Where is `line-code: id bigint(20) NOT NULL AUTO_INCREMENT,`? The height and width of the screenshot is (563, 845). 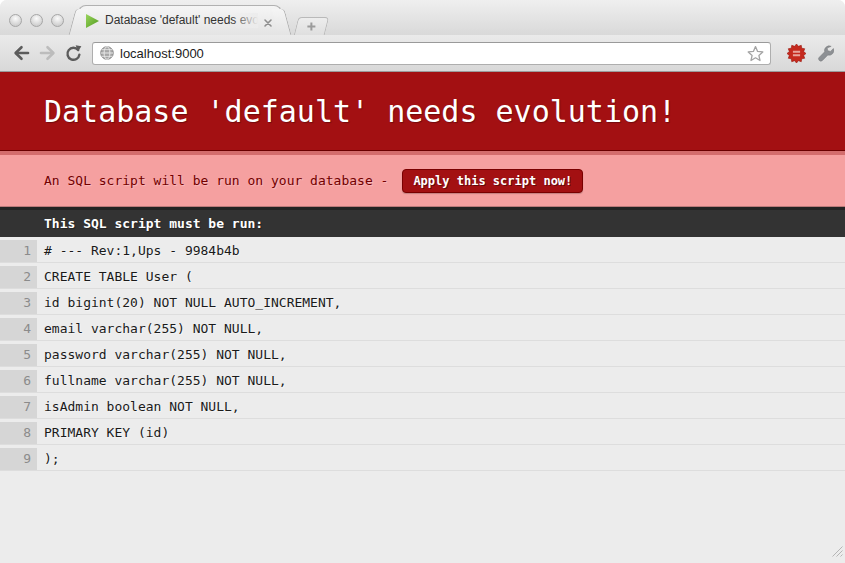
line-code: id bigint(20) NOT NULL AUTO_INCREMENT, is located at coordinates (192, 303).